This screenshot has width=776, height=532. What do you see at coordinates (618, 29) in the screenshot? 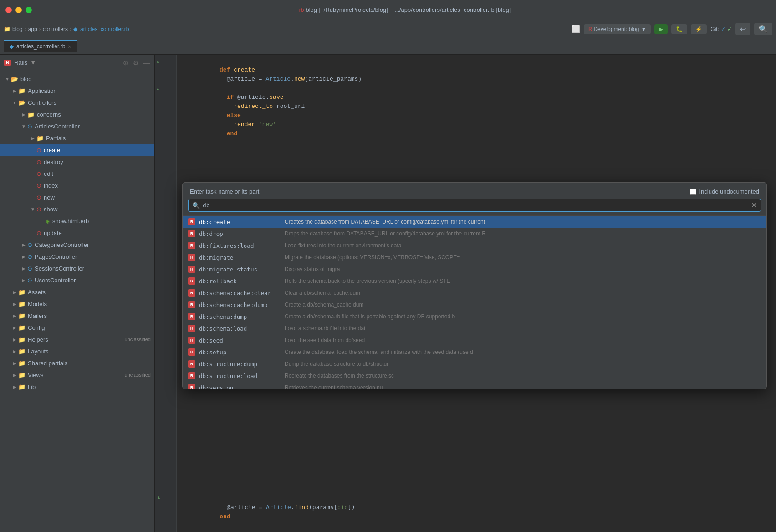
I see `run-config-button: R Development: blog ▼` at bounding box center [618, 29].